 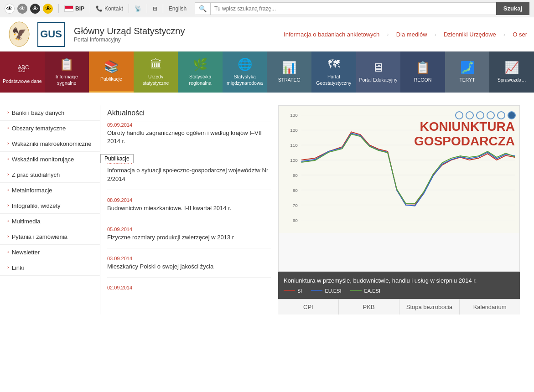 What do you see at coordinates (520, 35) in the screenshot?
I see `header-nav-oser: O ser` at bounding box center [520, 35].